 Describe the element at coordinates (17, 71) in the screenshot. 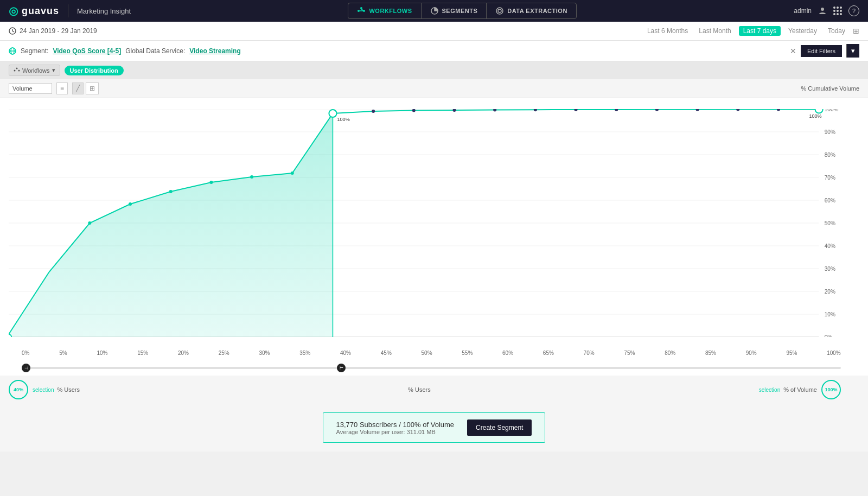

I see `workflows-breadcrumb-icon` at that location.